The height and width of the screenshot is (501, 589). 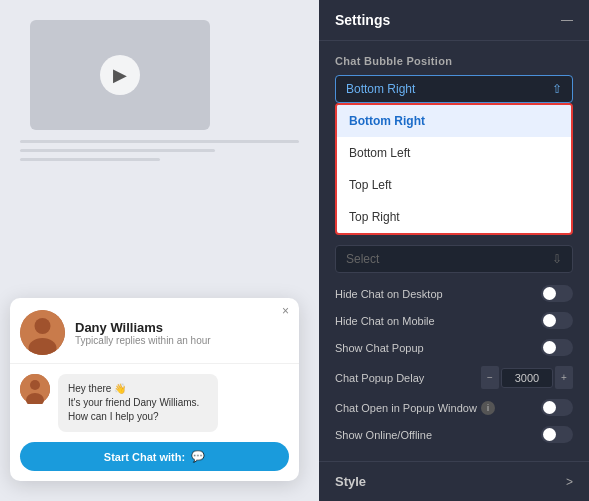 What do you see at coordinates (454, 320) in the screenshot?
I see `hide-chat-mobile-row: Hide Chat on Mobile` at bounding box center [454, 320].